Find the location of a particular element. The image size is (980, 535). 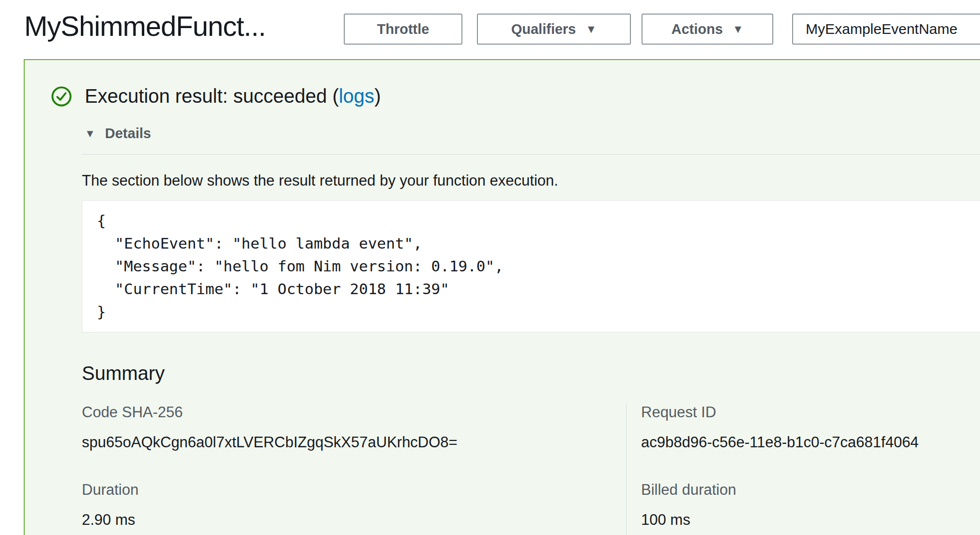

details-toggle: ▼ Details is located at coordinates (118, 134).